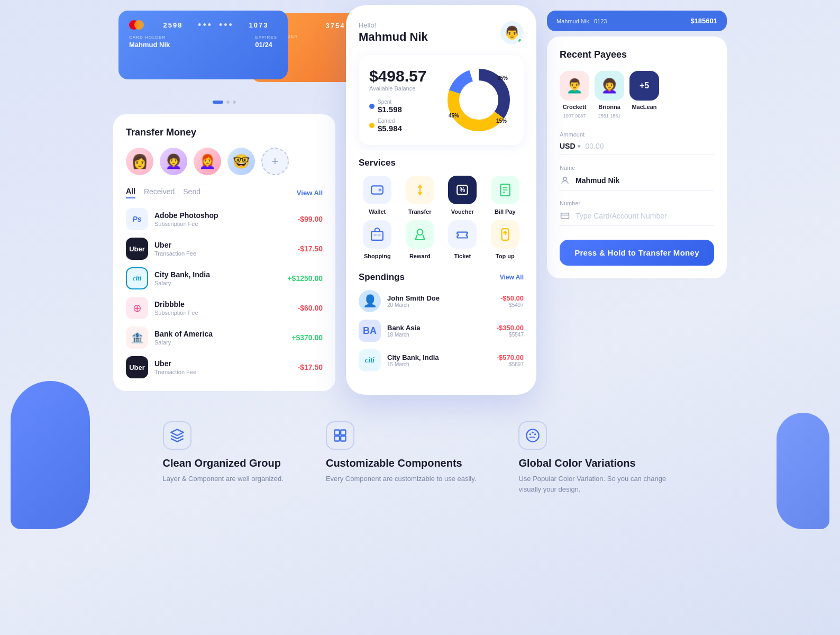 Image resolution: width=840 pixels, height=635 pixels. Describe the element at coordinates (510, 358) in the screenshot. I see `spending-main: -$570.00` at that location.